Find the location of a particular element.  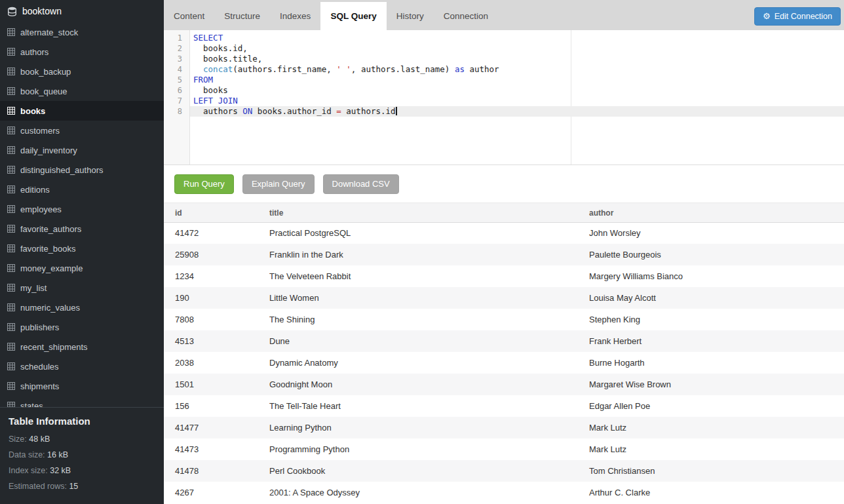

table-name-label: favorite_authors is located at coordinates (51, 229).